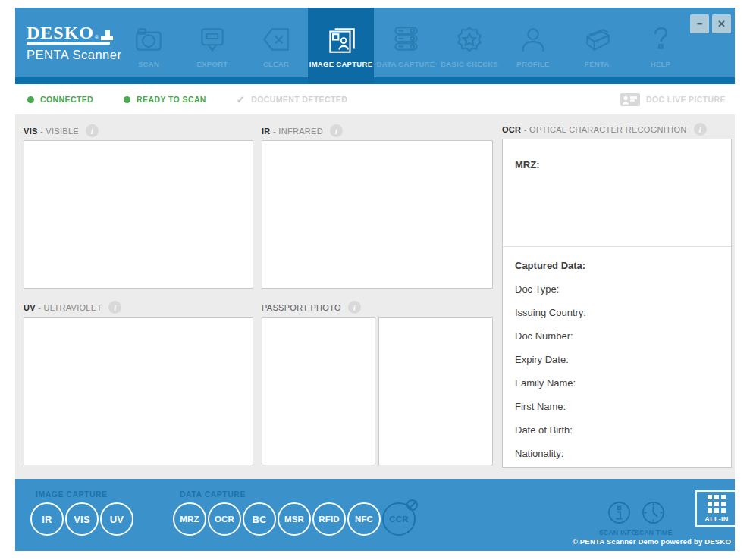 This screenshot has height=560, width=750. Describe the element at coordinates (533, 45) in the screenshot. I see `tab-profile: PROFILE` at that location.